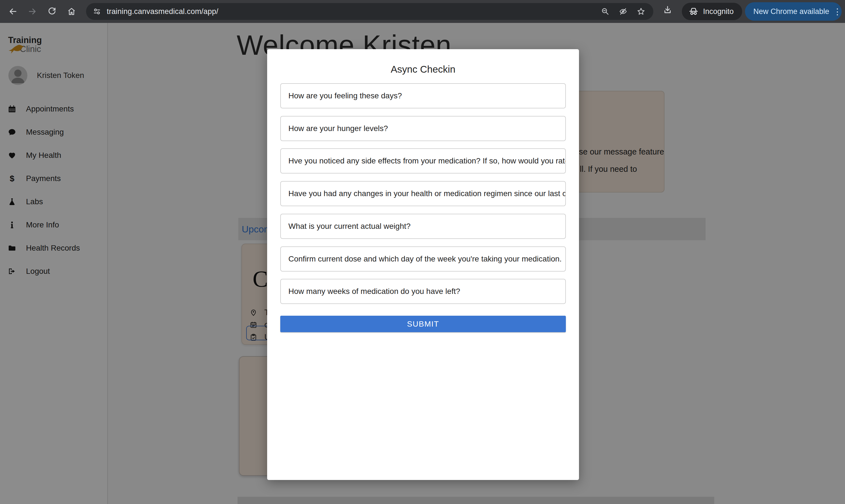 This screenshot has height=504, width=845. I want to click on incognito-label: Incognito, so click(719, 12).